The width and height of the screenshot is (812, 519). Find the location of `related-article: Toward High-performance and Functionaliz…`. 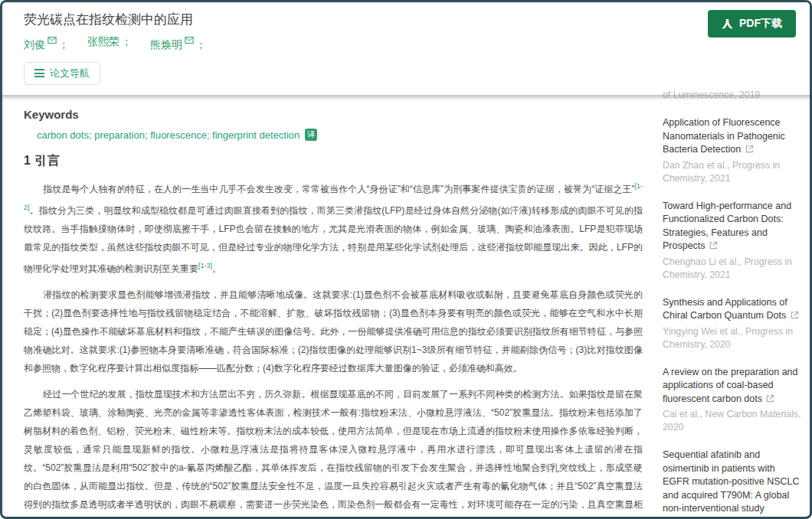

related-article: Toward High-performance and Functionaliz… is located at coordinates (732, 240).